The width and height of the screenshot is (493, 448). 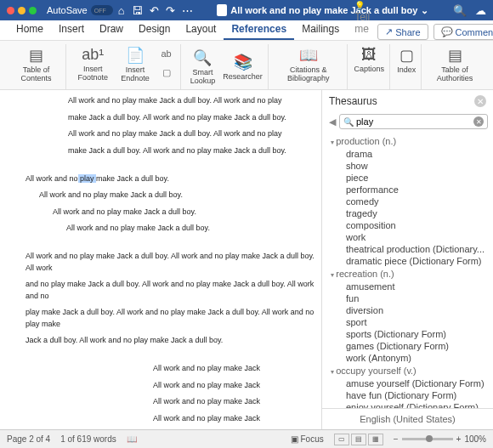 I want to click on save-icon: 🖫, so click(x=138, y=10).